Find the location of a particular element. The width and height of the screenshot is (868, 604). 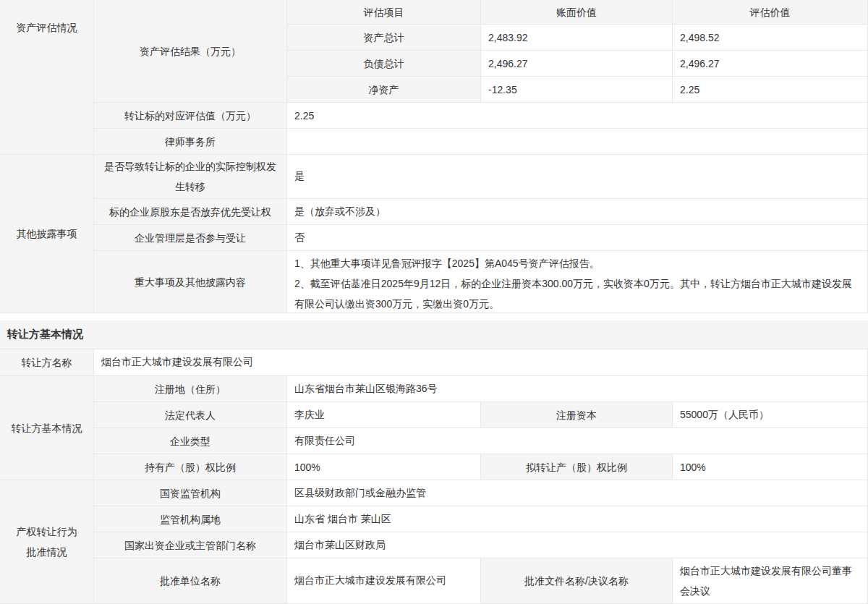

control-transfer-label-cell: 是否导致转让标的企业的实际控制权发生转移 is located at coordinates (191, 176).